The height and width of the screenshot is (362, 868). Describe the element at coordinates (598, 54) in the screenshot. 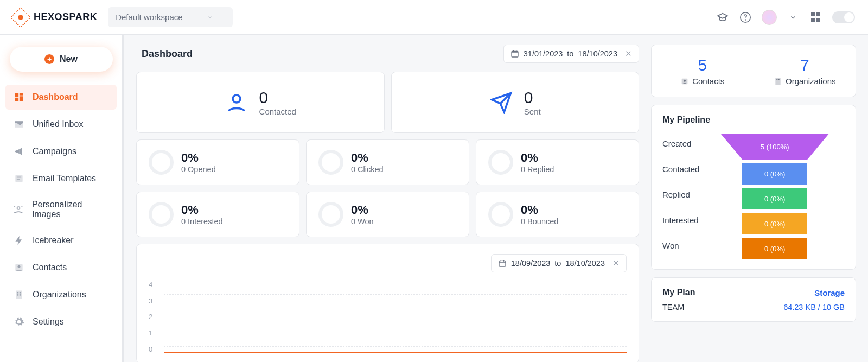

I see `date-to: 18/10/2023` at that location.